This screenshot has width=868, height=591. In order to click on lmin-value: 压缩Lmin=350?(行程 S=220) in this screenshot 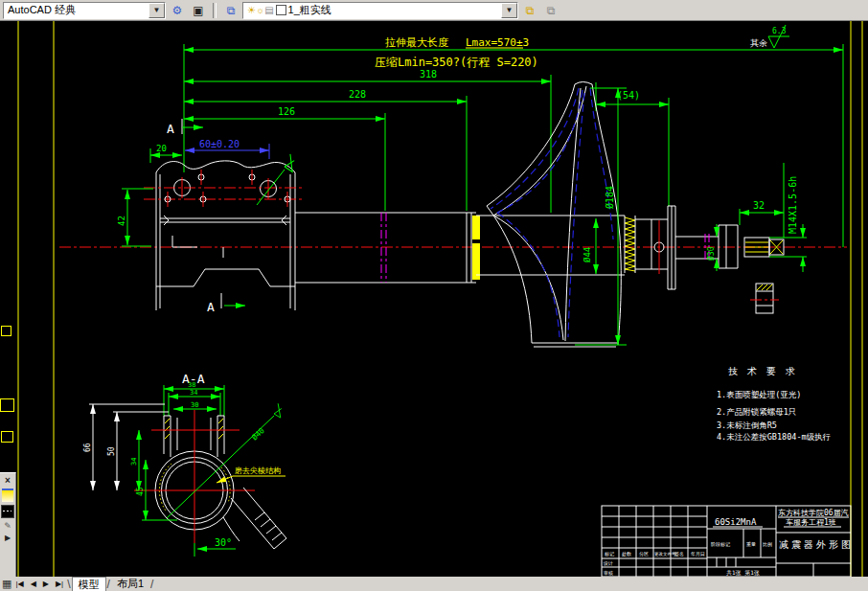, I will do `click(456, 62)`.